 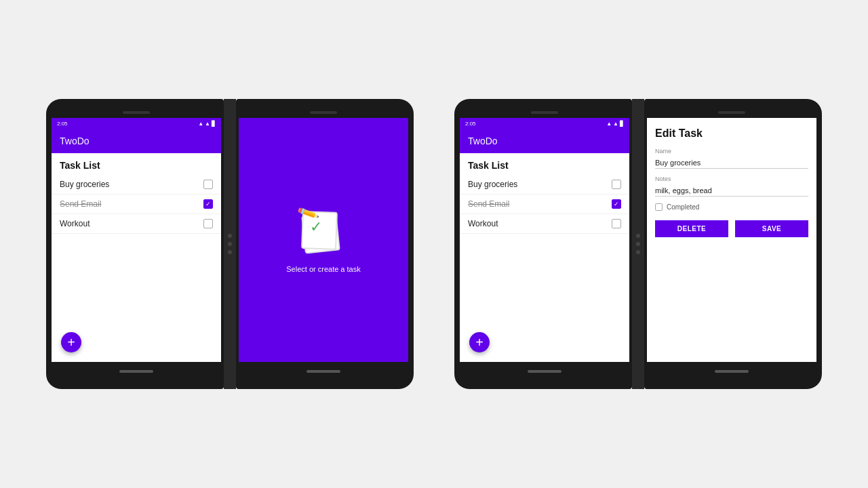 What do you see at coordinates (733, 244) in the screenshot?
I see `right-device-right-shell: Edit Task Name Notes Completed DELETE SA…` at bounding box center [733, 244].